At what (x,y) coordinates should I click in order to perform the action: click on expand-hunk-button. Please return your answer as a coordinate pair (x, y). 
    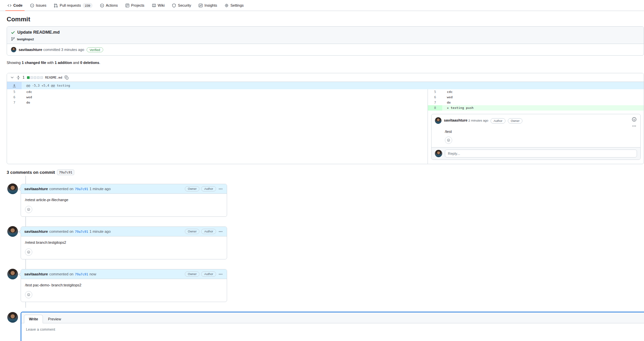
    Looking at the image, I should click on (14, 86).